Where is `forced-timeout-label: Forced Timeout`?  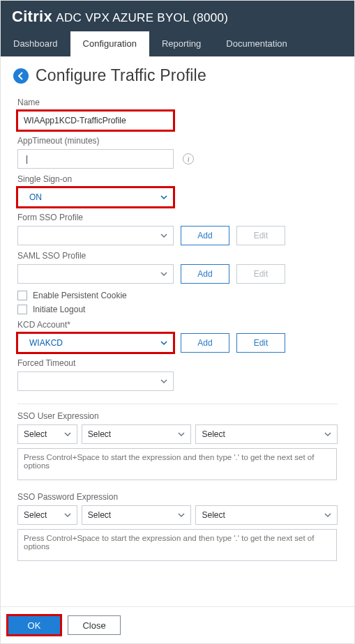
forced-timeout-label: Forced Timeout is located at coordinates (177, 363).